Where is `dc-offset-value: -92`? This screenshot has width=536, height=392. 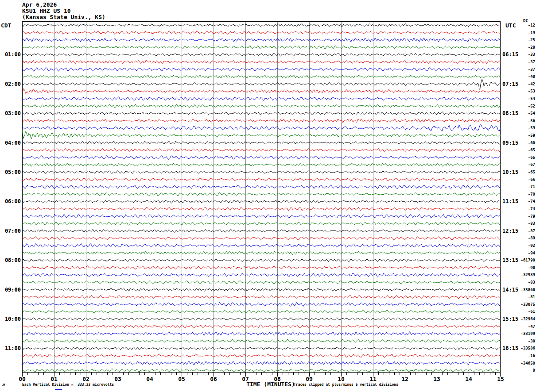 dc-offset-value: -92 is located at coordinates (520, 246).